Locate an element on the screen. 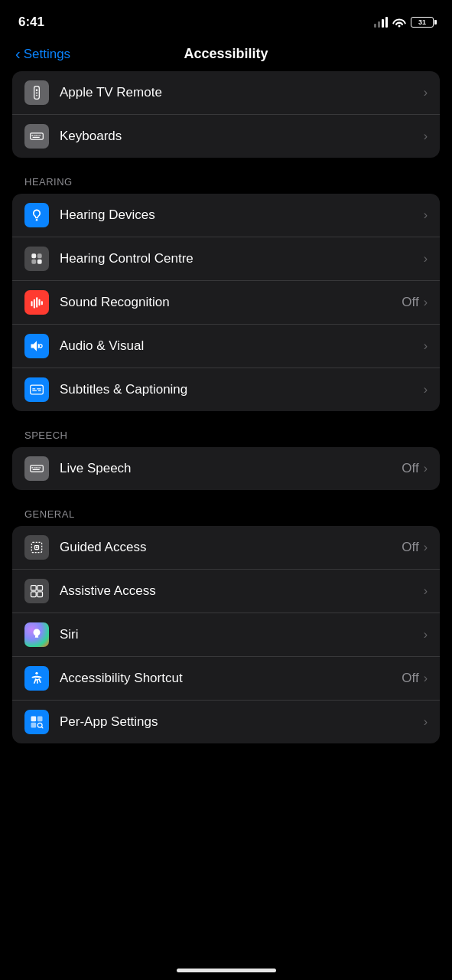  status-icons: 31 is located at coordinates (404, 22).